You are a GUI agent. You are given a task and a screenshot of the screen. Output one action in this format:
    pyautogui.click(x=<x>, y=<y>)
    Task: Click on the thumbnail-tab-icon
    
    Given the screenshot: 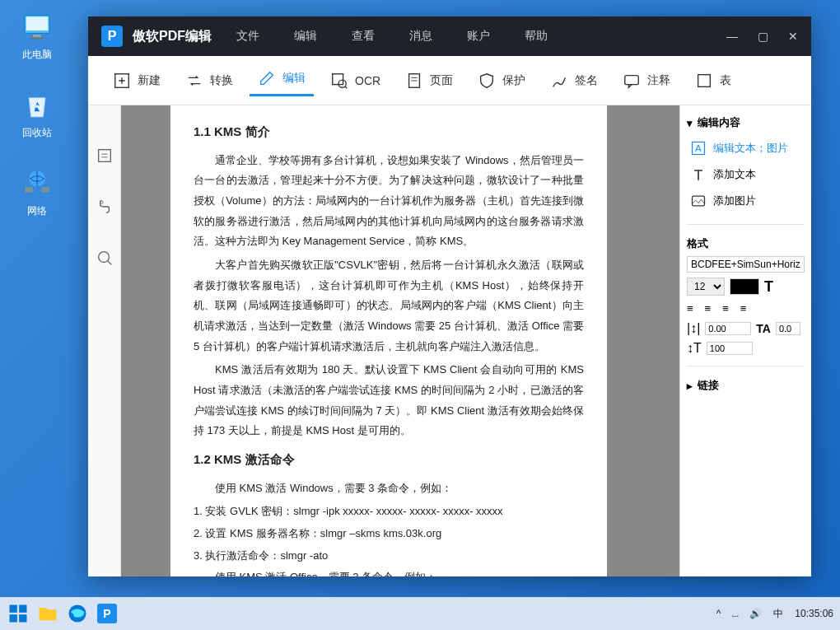 What is the action you would take?
    pyautogui.click(x=105, y=156)
    